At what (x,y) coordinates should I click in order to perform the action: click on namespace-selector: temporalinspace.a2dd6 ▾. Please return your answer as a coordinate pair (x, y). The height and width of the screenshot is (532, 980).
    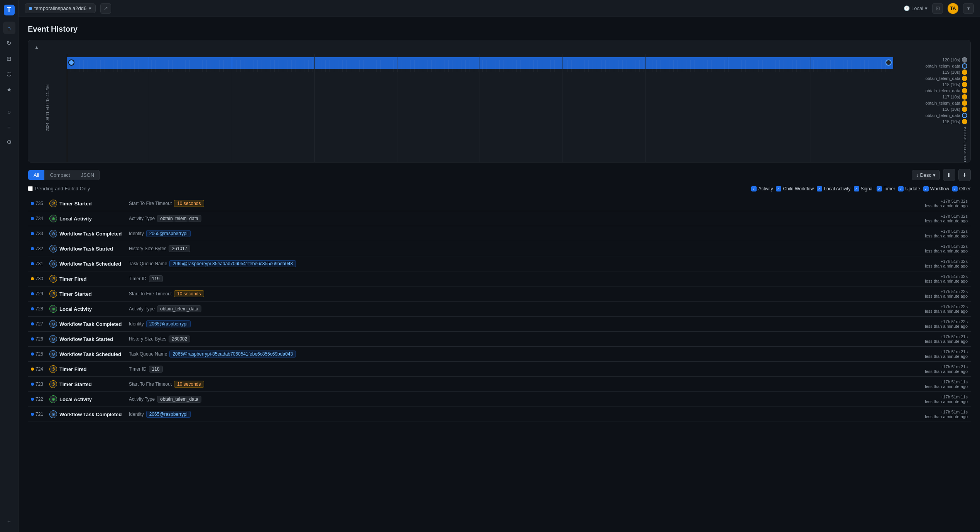
    Looking at the image, I should click on (60, 8).